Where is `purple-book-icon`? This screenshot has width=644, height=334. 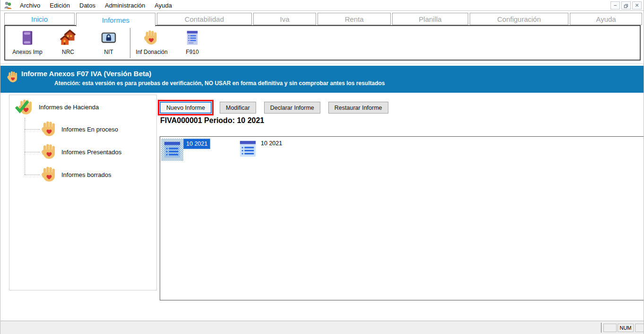
purple-book-icon is located at coordinates (27, 38).